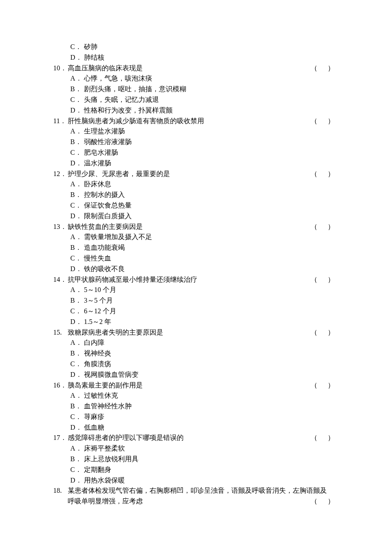 The height and width of the screenshot is (555, 392). What do you see at coordinates (196, 237) in the screenshot?
I see `option-row: A．需铁量增加及摄入不足` at bounding box center [196, 237].